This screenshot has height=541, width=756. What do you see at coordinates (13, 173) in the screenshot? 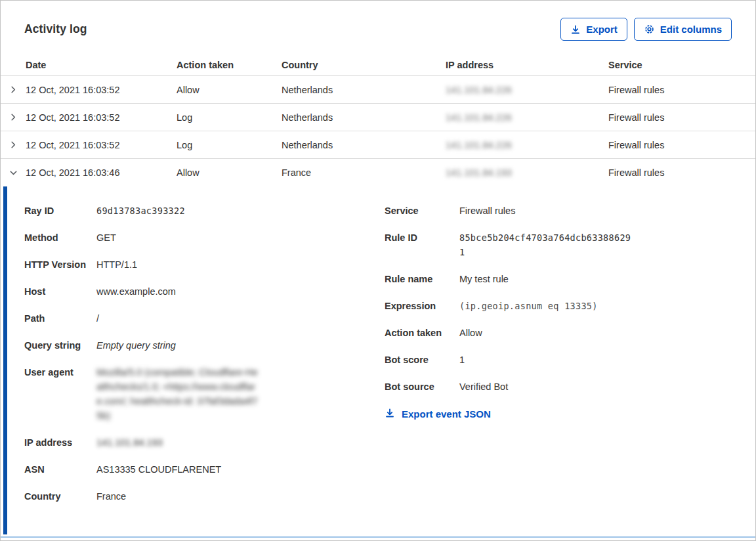
I see `chevron-down-icon` at bounding box center [13, 173].